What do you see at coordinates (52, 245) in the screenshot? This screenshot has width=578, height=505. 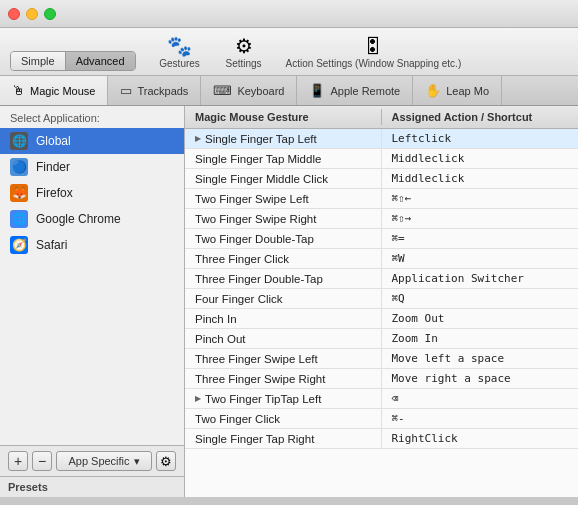 I see `sidebar-item-safari-label: Safari` at bounding box center [52, 245].